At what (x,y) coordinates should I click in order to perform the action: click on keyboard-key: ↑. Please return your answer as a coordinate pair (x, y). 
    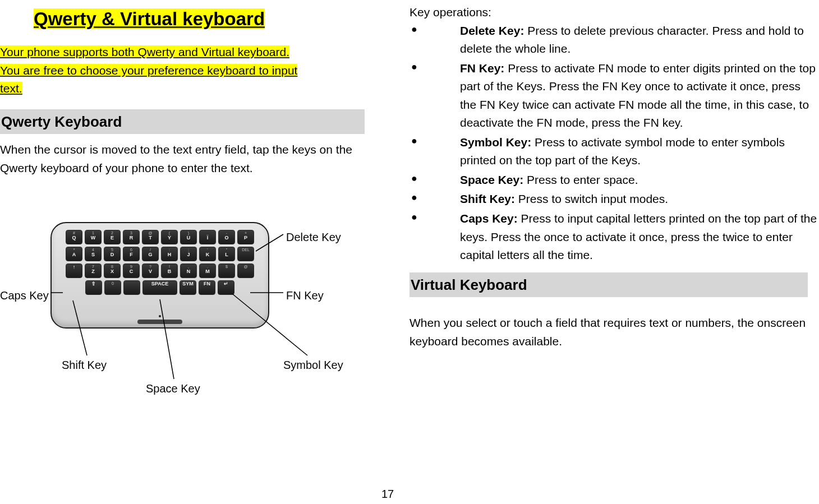
    Looking at the image, I should click on (74, 271).